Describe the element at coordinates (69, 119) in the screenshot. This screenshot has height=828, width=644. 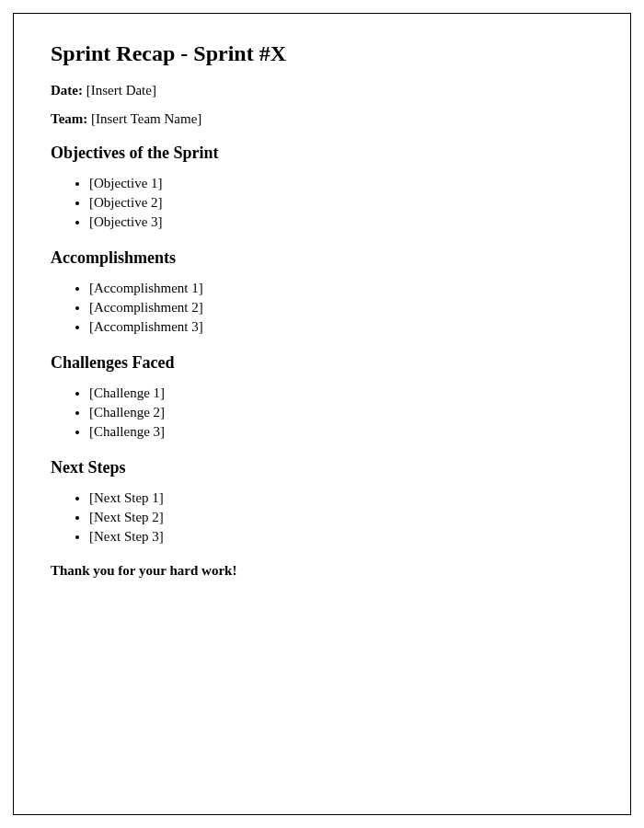
I see `team-label: Team:` at that location.